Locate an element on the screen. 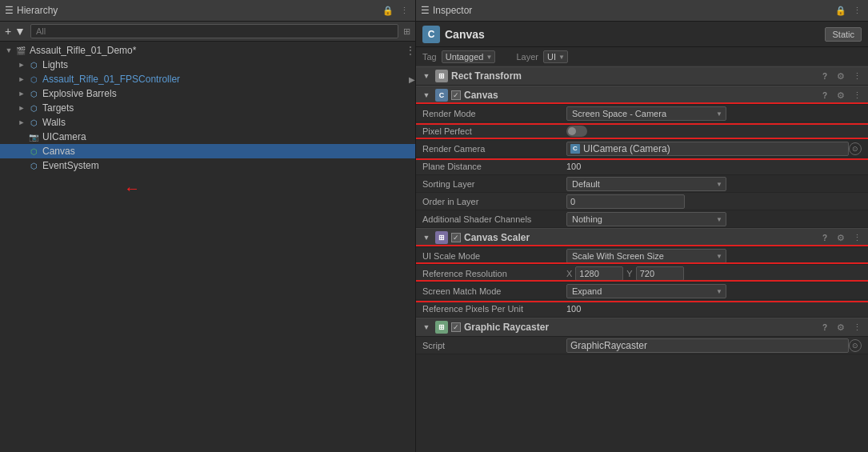  inspector-menu-icon: ☰ is located at coordinates (426, 10).